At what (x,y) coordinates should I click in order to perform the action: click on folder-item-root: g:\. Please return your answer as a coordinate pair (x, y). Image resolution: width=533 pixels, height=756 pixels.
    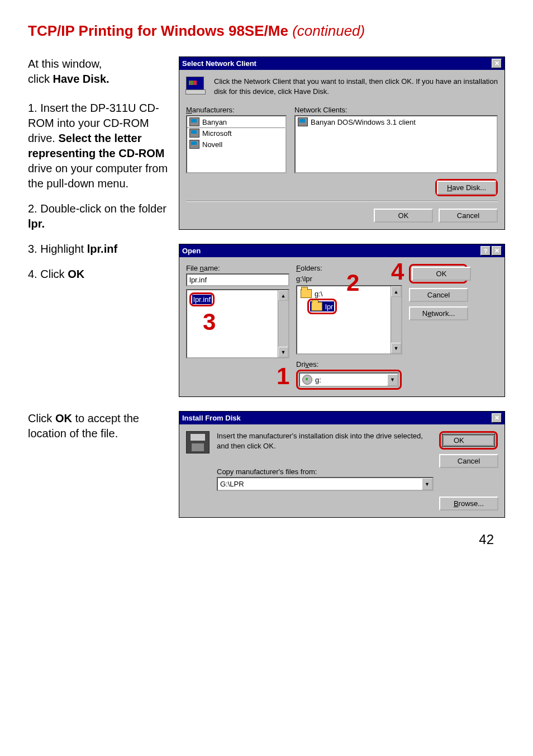
    Looking at the image, I should click on (344, 294).